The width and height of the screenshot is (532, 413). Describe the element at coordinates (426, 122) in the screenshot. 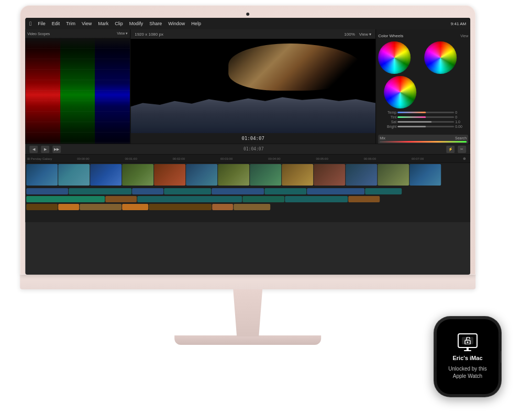

I see `saturation-track` at that location.